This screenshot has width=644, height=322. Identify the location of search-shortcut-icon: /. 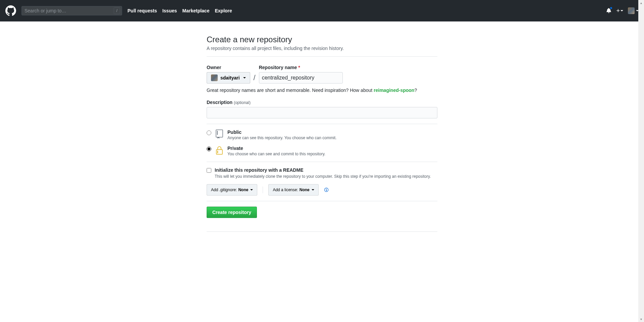
(117, 11).